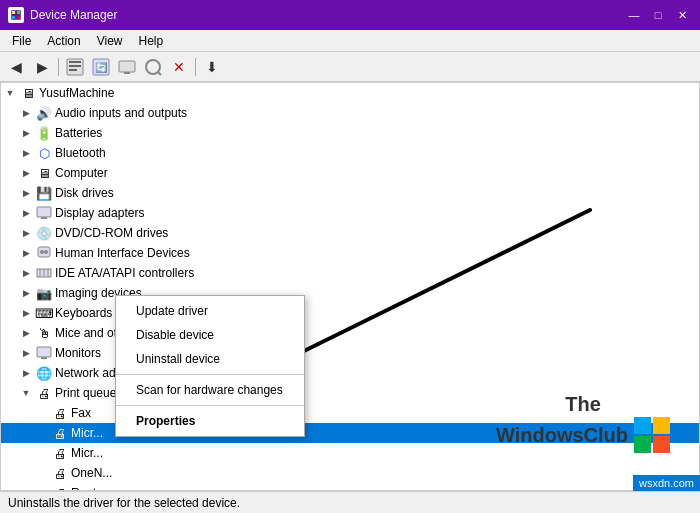 The height and width of the screenshot is (513, 700). I want to click on monitors-icon, so click(44, 353).